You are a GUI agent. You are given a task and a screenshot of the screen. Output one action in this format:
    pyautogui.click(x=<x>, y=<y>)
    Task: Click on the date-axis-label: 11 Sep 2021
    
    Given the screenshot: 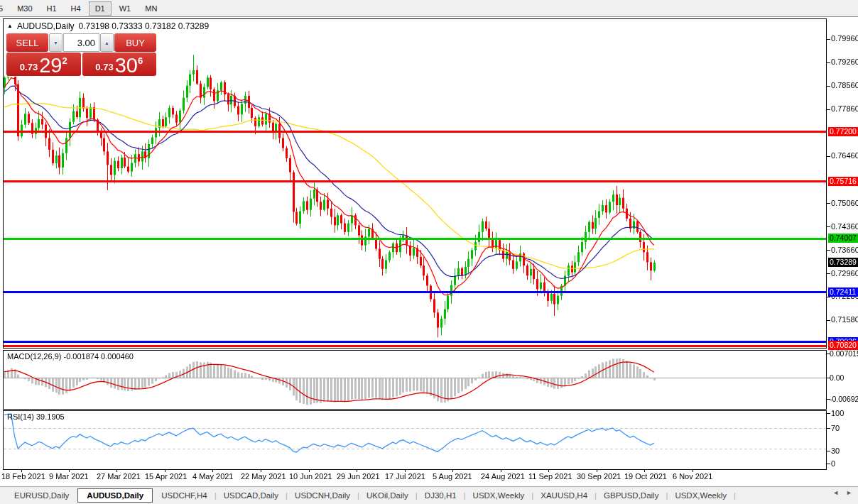 What is the action you would take?
    pyautogui.click(x=550, y=476)
    